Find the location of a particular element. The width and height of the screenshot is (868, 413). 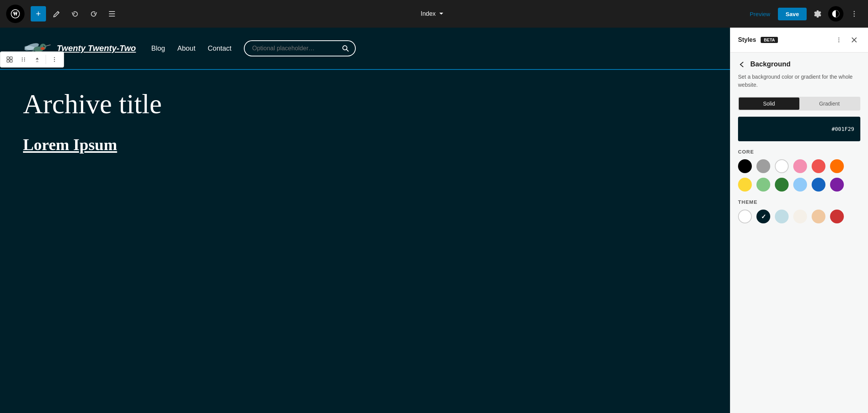

contrast-icon is located at coordinates (836, 14).